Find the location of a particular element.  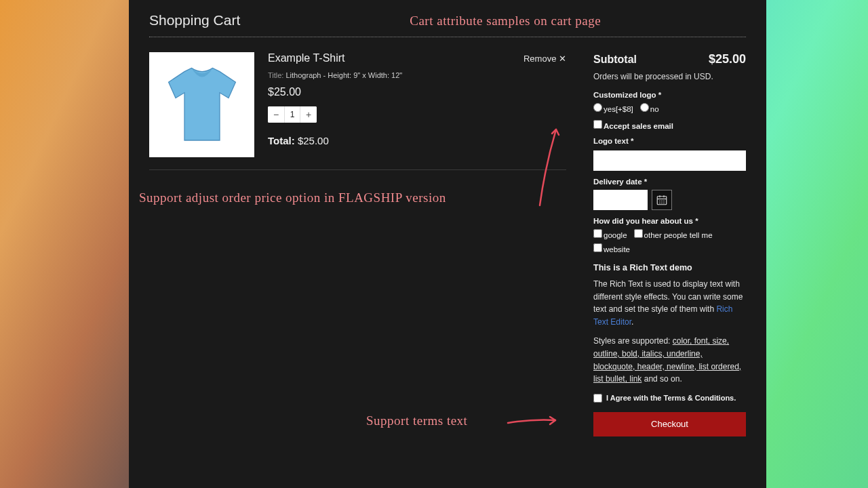

radio-yes: yes[+$8] is located at coordinates (613, 108).